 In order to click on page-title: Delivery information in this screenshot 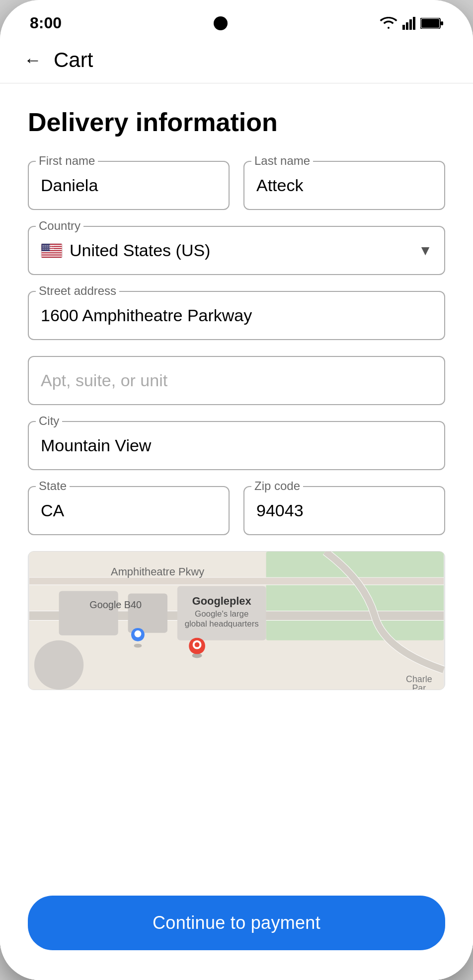, I will do `click(236, 122)`.